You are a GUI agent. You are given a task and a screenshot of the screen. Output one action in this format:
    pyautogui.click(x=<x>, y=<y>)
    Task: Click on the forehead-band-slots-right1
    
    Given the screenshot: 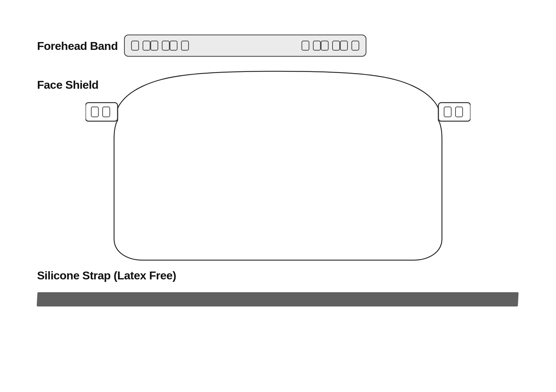 What is the action you would take?
    pyautogui.click(x=311, y=46)
    